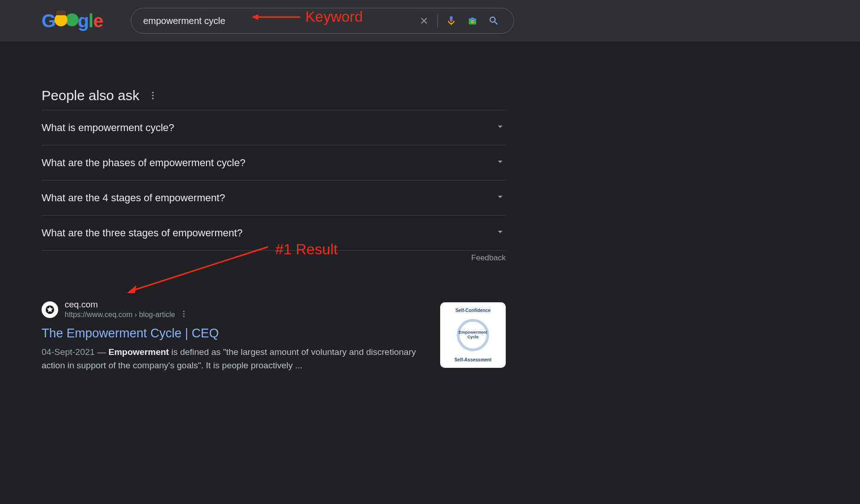 The image size is (860, 504). I want to click on paa-question: What is empowerment cycle?, so click(108, 128).